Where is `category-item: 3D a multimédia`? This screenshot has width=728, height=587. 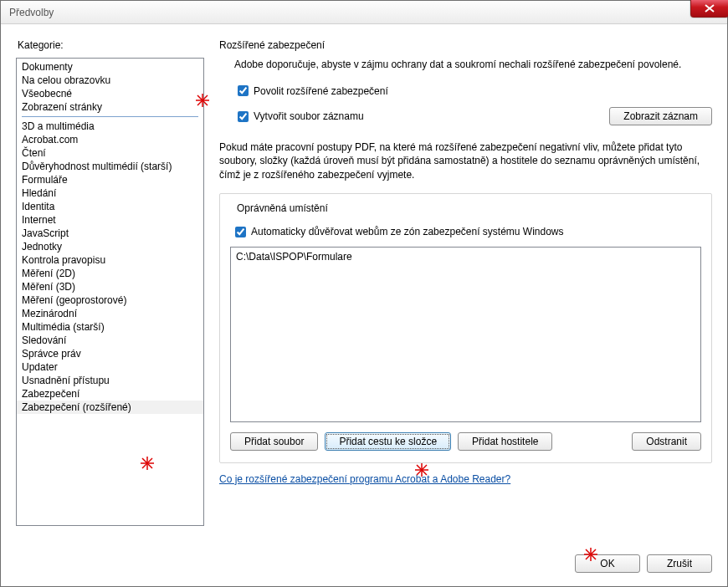 category-item: 3D a multimédia is located at coordinates (110, 126).